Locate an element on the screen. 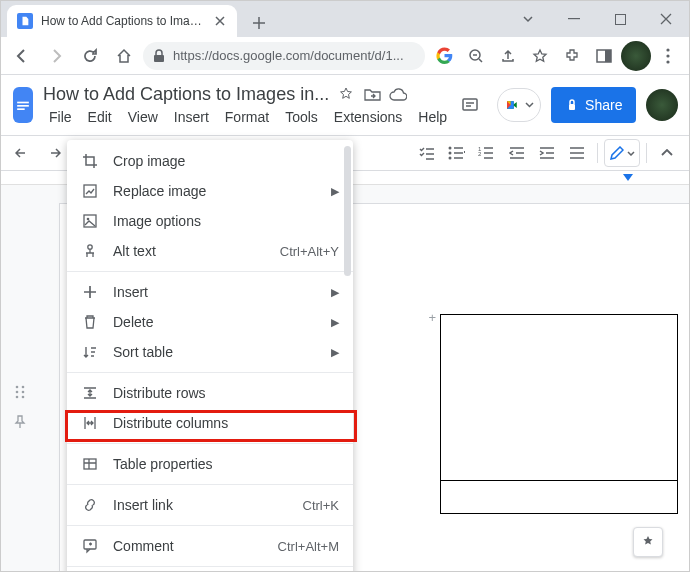  forward-button is located at coordinates (56, 56).